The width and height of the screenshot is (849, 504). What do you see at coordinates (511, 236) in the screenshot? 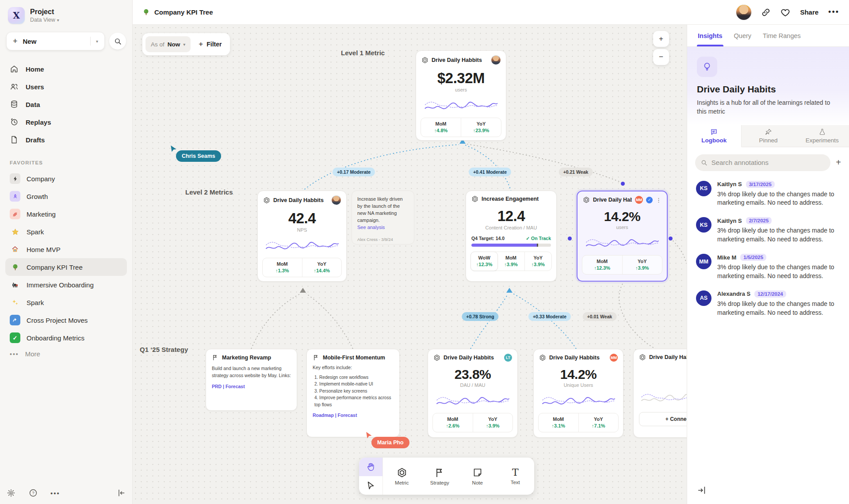
I see `metric-card-engagement: Increase Engagement 12.4 Content Creatio…` at bounding box center [511, 236].